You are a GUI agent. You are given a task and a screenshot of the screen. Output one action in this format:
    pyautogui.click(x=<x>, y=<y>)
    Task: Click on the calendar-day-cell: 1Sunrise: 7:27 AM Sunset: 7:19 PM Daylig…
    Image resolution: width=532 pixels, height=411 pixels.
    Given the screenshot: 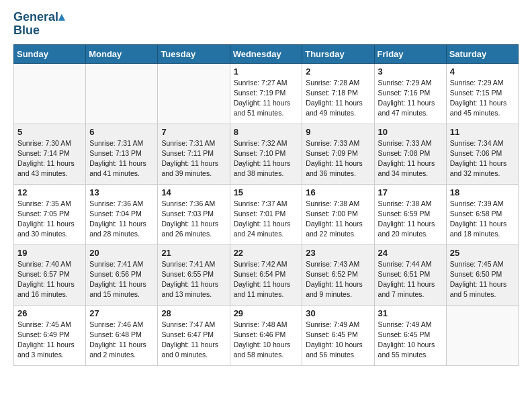 What is the action you would take?
    pyautogui.click(x=266, y=93)
    